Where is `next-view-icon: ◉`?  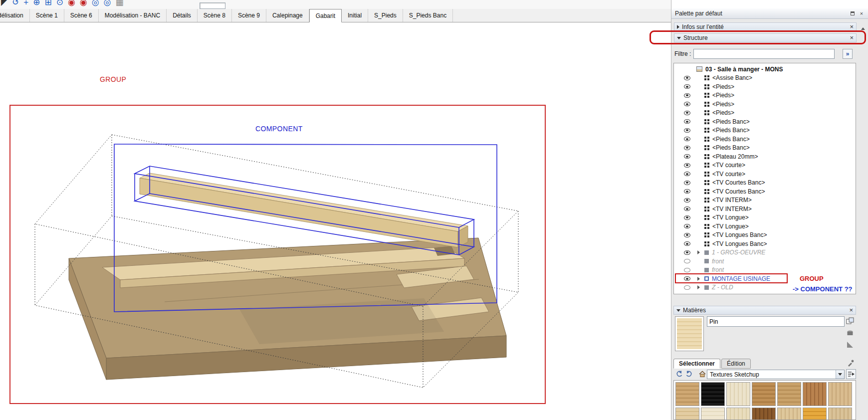
next-view-icon: ◉ is located at coordinates (84, 3).